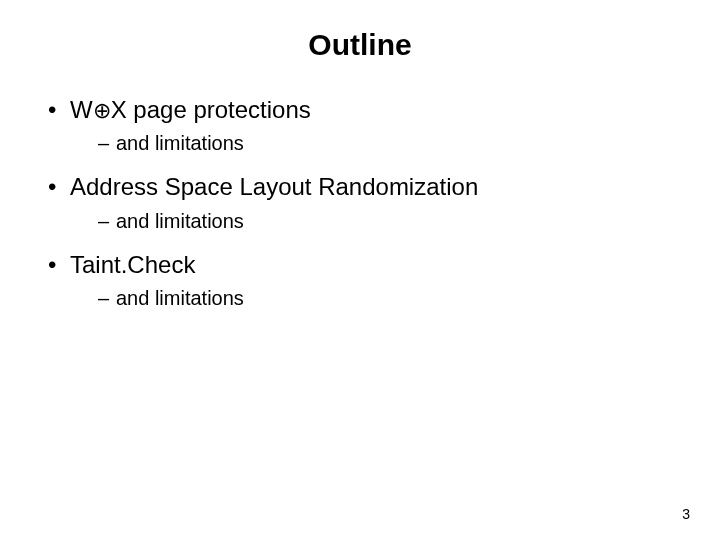 The image size is (720, 540). I want to click on bullet-text: Address Space Layout Randomization, so click(274, 186).